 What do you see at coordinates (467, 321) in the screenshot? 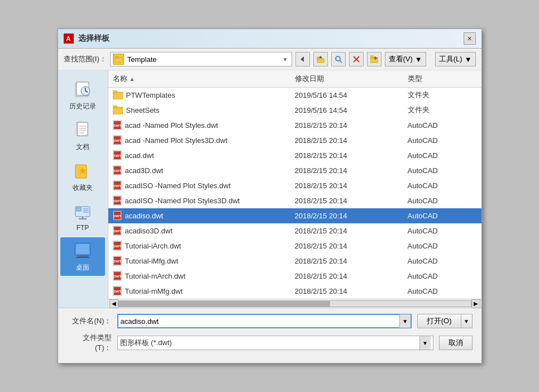
I see `open-dropdown-arrow: ▼` at bounding box center [467, 321].